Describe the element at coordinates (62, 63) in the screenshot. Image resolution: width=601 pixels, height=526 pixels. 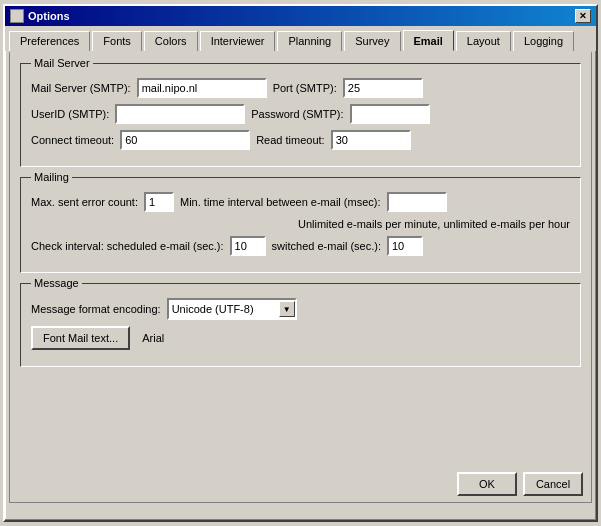
I see `mail-server-group-label: Mail Server` at that location.